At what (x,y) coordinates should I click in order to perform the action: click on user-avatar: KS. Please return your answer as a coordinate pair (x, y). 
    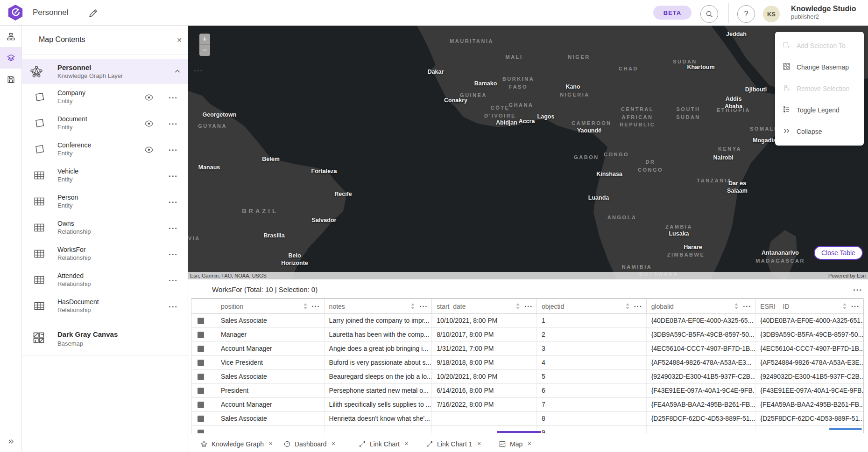
    Looking at the image, I should click on (771, 14).